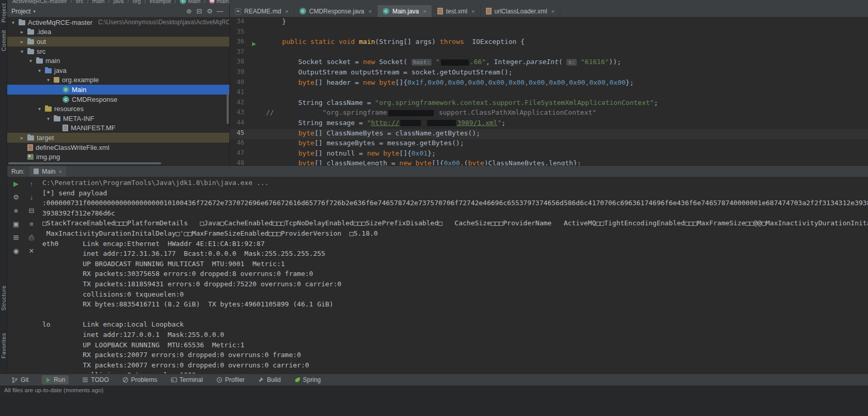  I want to click on tree-row: ▾org.example, so click(118, 81).